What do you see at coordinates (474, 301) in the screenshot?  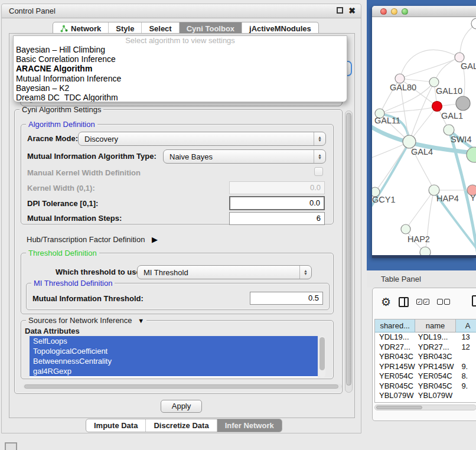 I see `document-icon` at bounding box center [474, 301].